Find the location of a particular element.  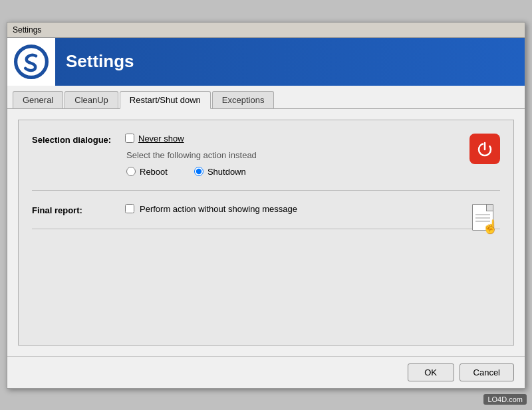

selection-dialogue-label: Selection dialogue: is located at coordinates (78, 140).